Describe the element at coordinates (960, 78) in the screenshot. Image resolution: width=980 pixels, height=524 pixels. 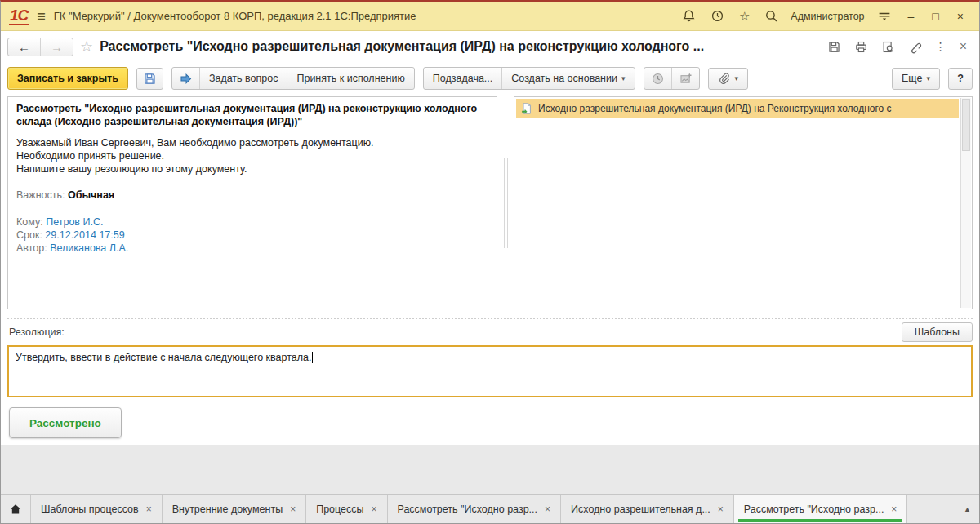
I see `help-button: ?` at that location.